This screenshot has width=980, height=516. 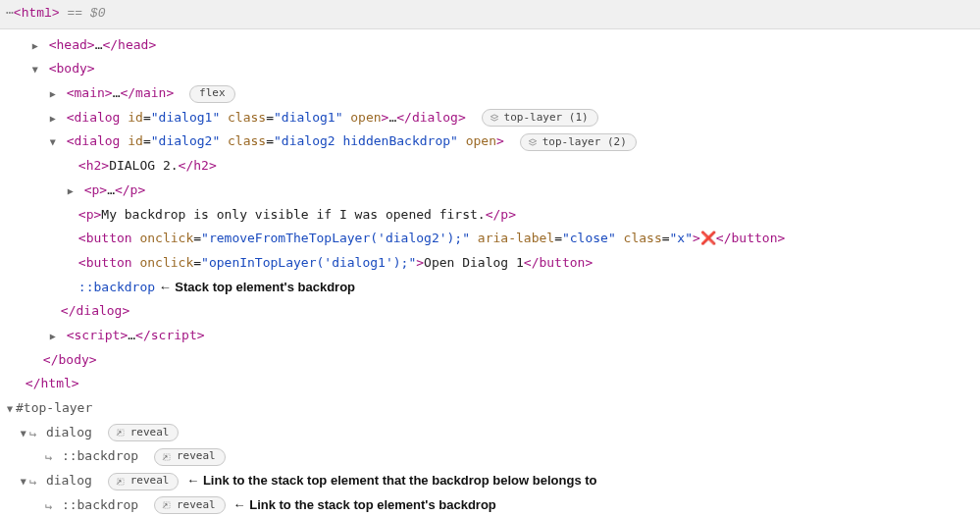 I want to click on tree-row-body-close: </body>, so click(x=490, y=361).